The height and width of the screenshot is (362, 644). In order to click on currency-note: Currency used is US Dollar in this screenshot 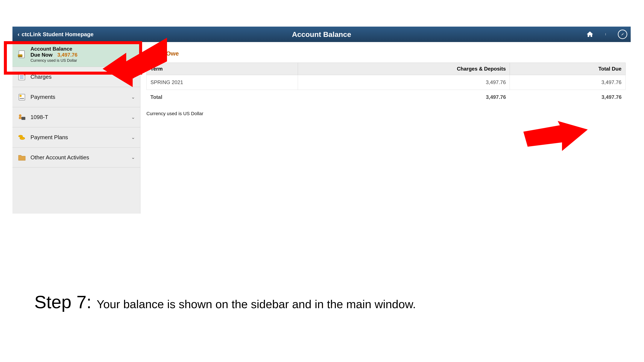, I will do `click(386, 114)`.